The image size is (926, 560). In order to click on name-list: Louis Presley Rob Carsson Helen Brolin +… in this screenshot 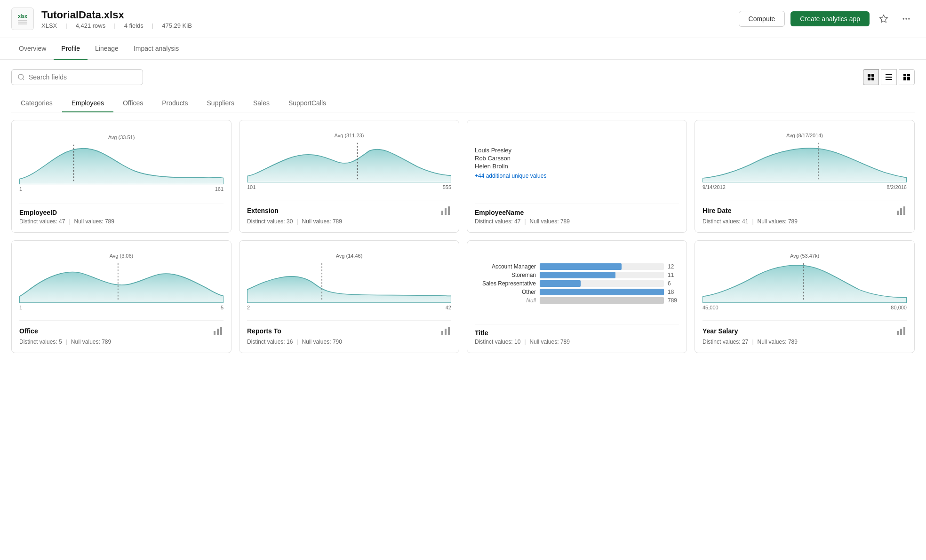, I will do `click(577, 163)`.